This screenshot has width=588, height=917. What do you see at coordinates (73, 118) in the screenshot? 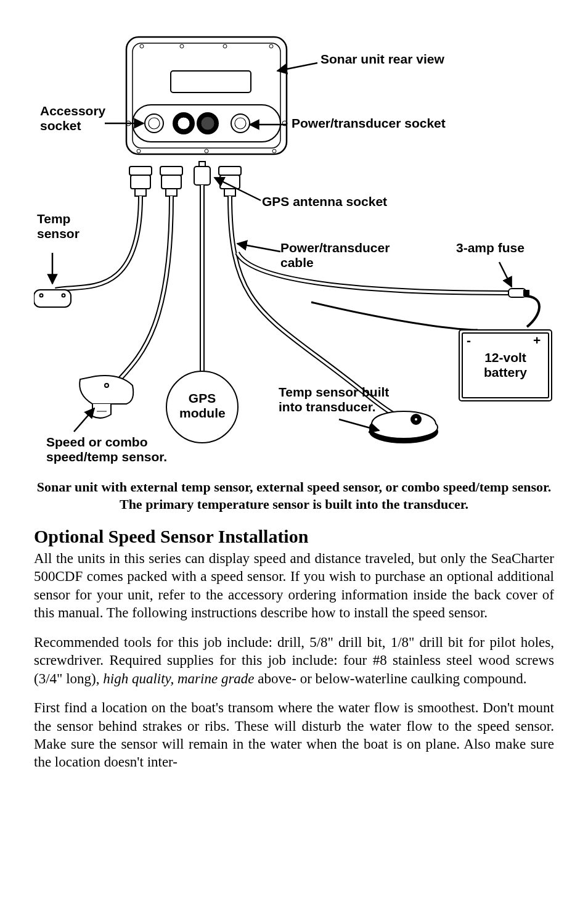
I see `label-accessory-socket: Accessory socket` at bounding box center [73, 118].